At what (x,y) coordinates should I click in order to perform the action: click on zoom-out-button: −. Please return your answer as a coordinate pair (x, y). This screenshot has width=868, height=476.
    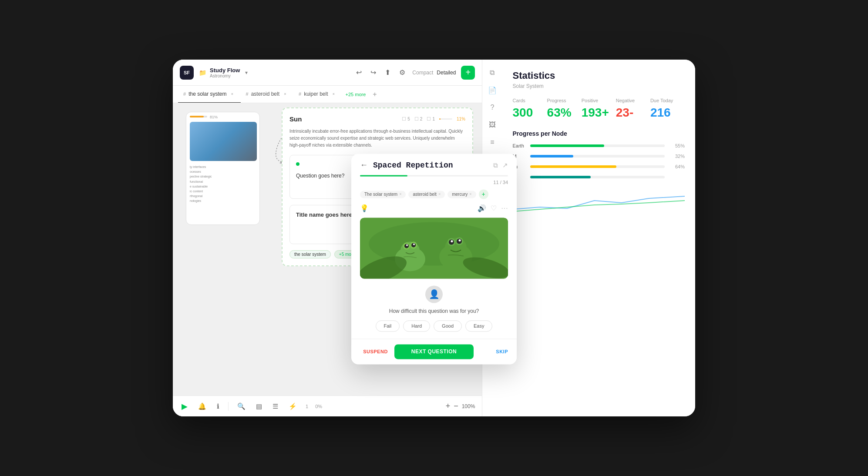
    Looking at the image, I should click on (456, 406).